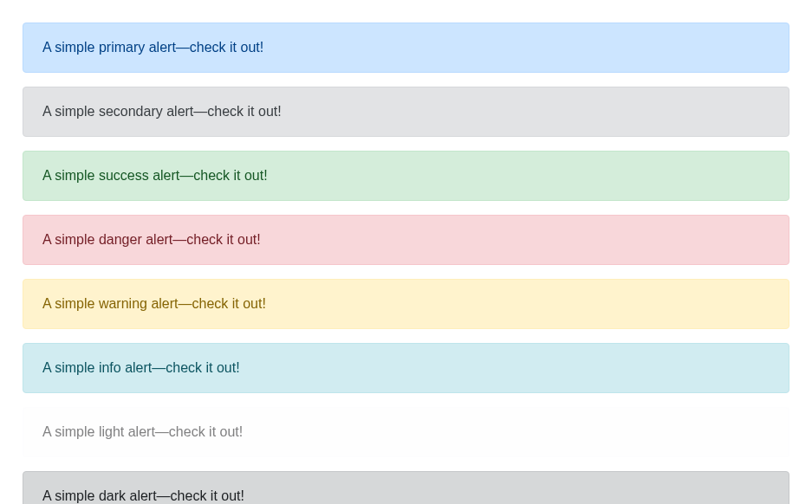 This screenshot has height=504, width=812. I want to click on alert-light-text: A simple light alert—check it out!, so click(142, 431).